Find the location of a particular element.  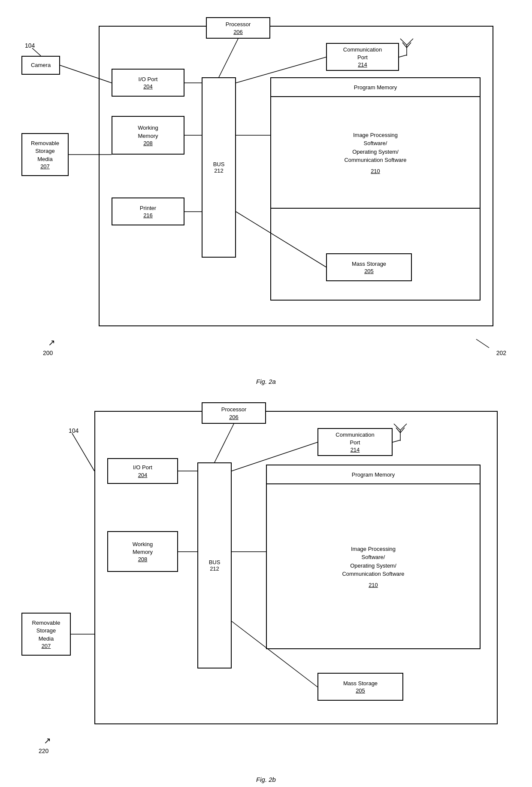

arrow-202-a is located at coordinates (483, 343).